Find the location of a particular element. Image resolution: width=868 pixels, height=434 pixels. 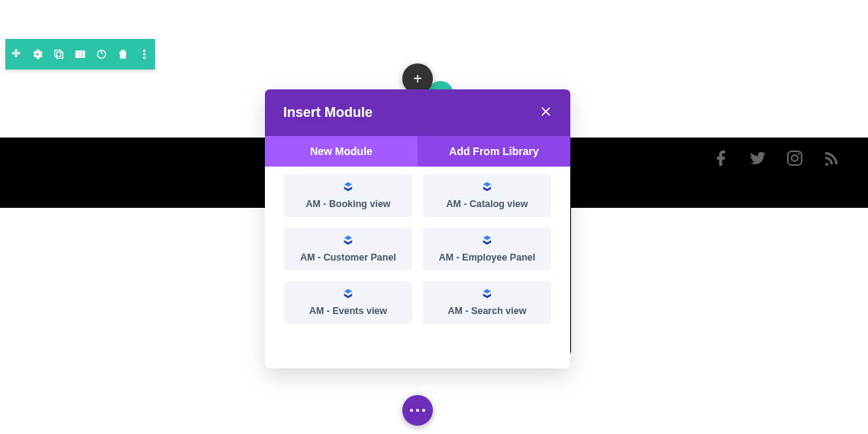

module-label: AM - Booking view is located at coordinates (348, 204).